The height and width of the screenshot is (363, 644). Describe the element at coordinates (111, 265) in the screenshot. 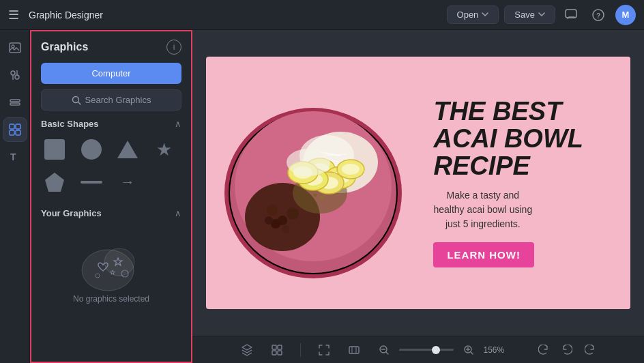

I see `graphics-blob-icon` at that location.